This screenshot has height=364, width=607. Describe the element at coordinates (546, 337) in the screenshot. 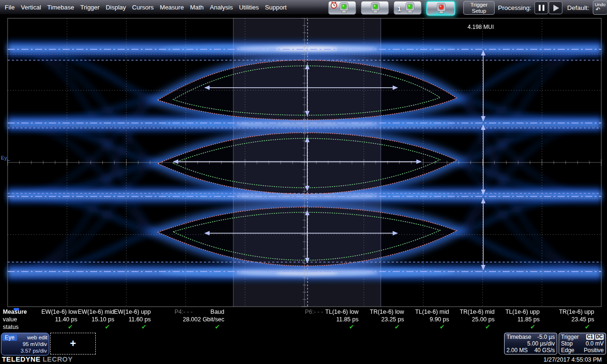

I see `timebase-offset: -5.0 µs` at that location.